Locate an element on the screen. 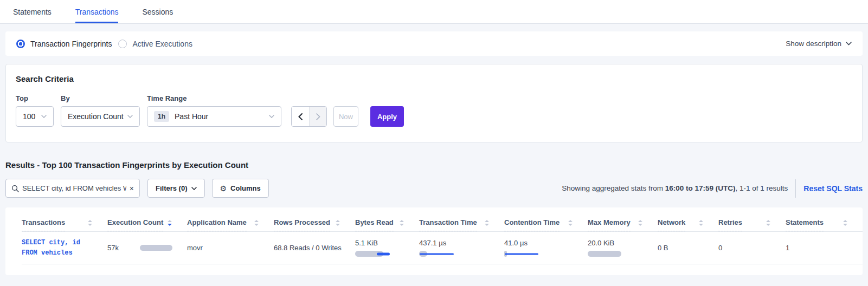  time-range-value: Past Hour is located at coordinates (191, 116).